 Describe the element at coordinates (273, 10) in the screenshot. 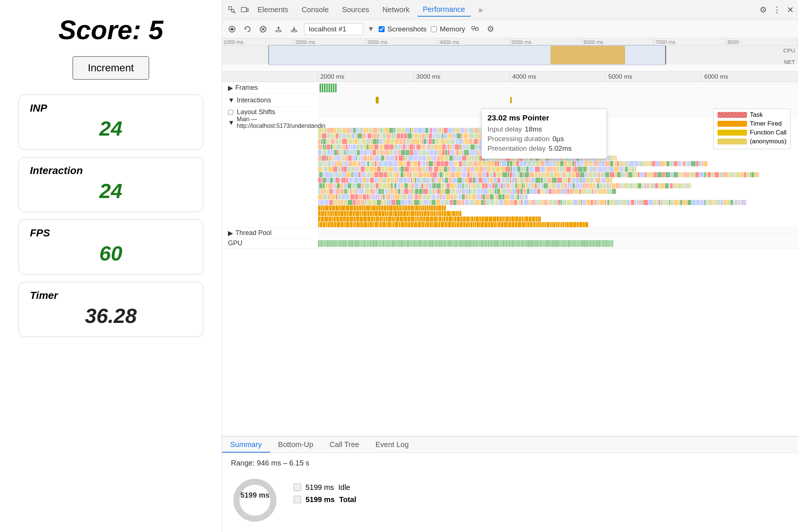

I see `tab-elements: Elements` at that location.